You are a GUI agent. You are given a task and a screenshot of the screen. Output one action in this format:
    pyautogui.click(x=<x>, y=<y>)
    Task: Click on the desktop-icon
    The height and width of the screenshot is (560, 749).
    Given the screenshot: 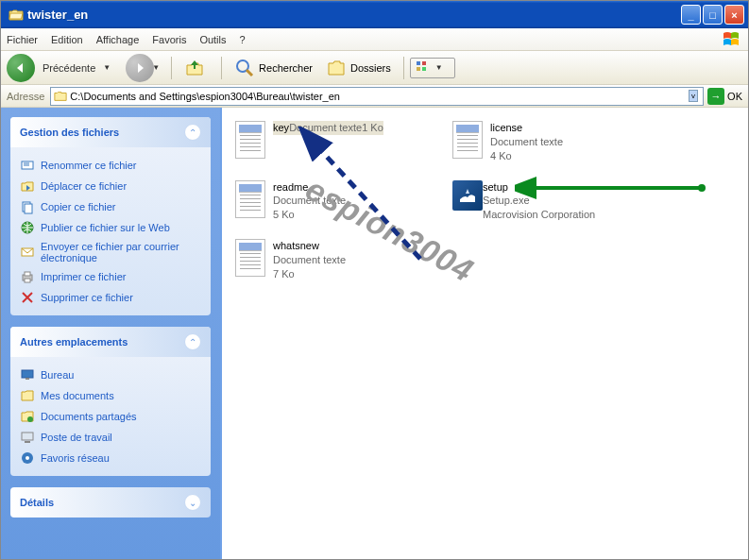 What is the action you would take?
    pyautogui.click(x=27, y=375)
    